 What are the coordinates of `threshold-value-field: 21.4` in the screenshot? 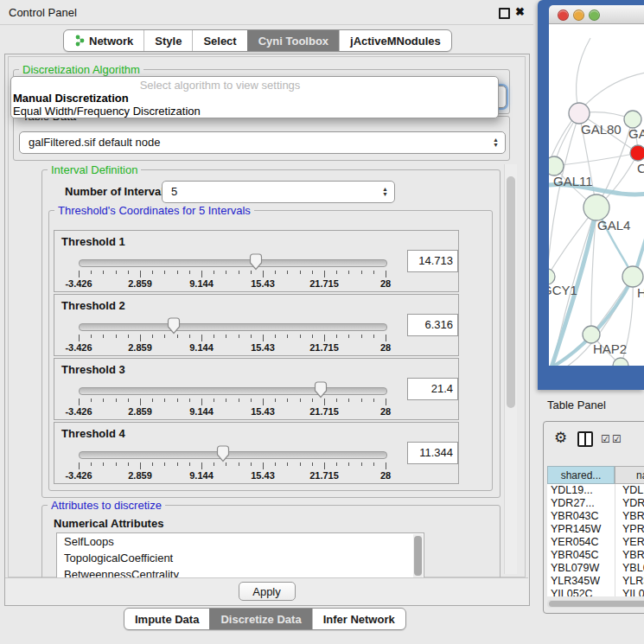 It's located at (432, 389).